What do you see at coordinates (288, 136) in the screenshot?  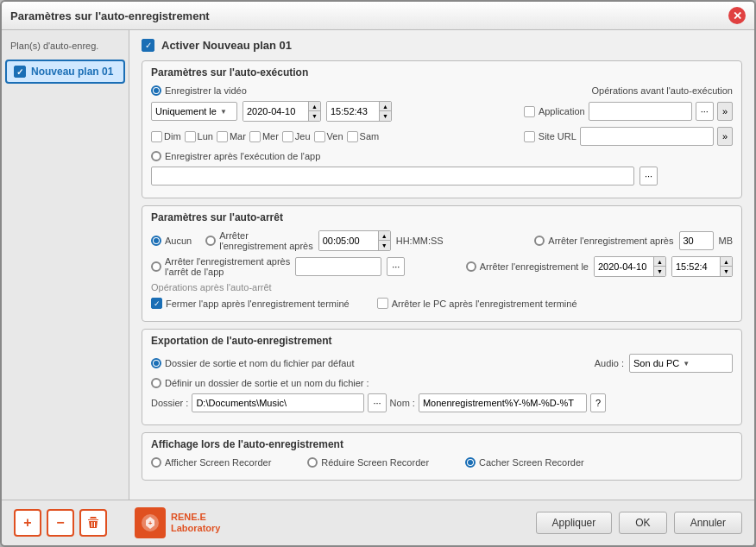 I see `jeu-checkbox` at bounding box center [288, 136].